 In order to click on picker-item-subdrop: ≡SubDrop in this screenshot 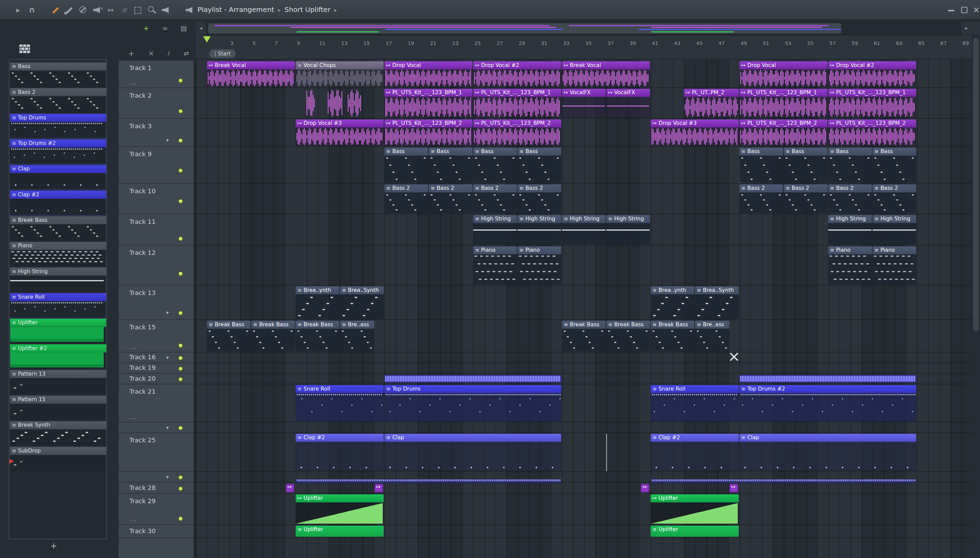, I will do `click(58, 459)`.